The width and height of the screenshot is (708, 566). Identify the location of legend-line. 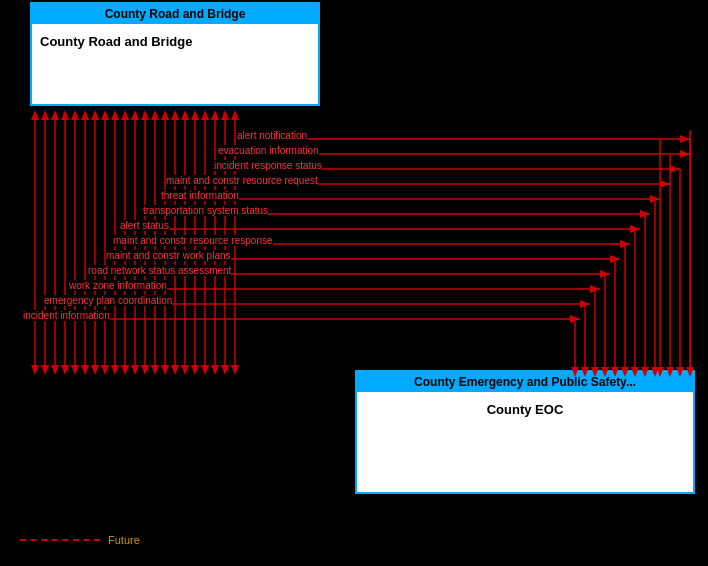
(60, 540).